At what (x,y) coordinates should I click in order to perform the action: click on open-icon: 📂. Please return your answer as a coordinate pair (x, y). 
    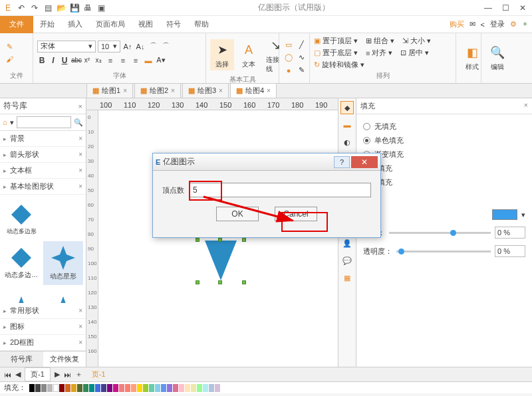
    Looking at the image, I should click on (61, 8).